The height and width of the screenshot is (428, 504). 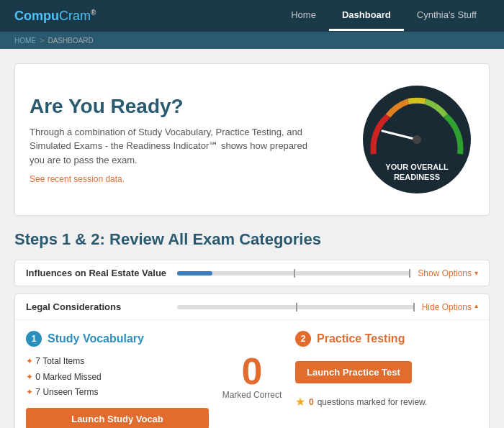 I want to click on category-header-influences: Influences on Real Estate Value Show Opt…, so click(x=252, y=273).